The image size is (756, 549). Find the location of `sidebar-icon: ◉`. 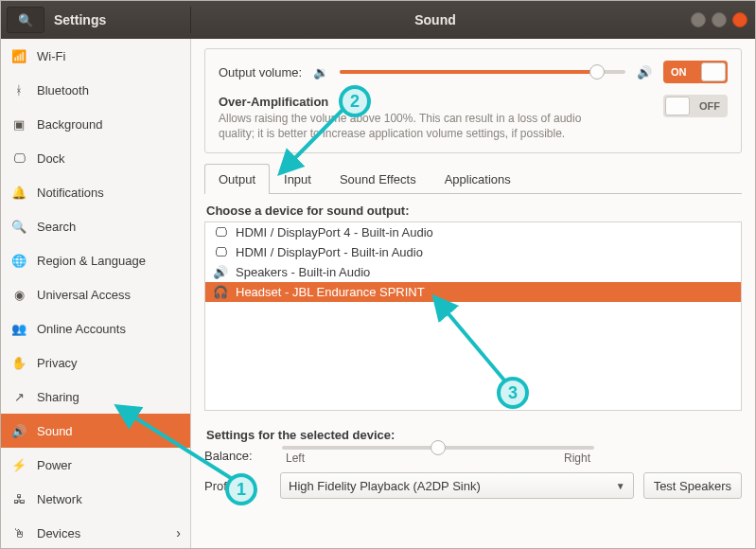

sidebar-icon: ◉ is located at coordinates (19, 295).